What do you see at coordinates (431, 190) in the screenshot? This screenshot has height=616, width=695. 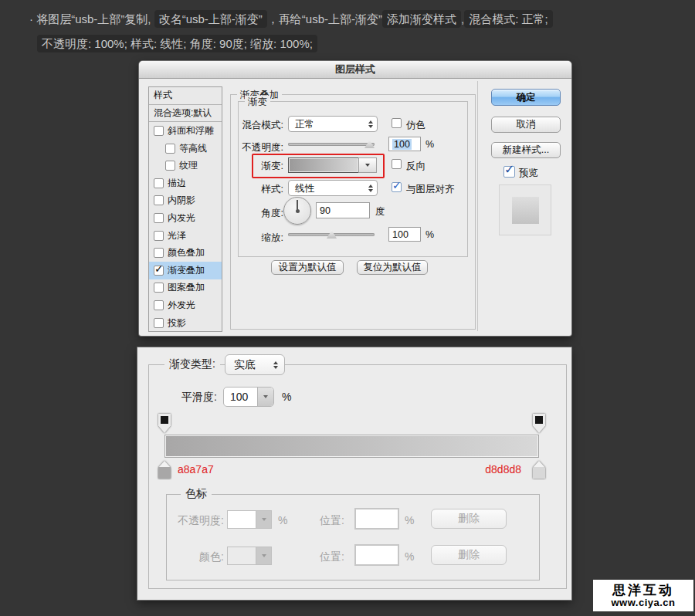 I see `align-label: 与图层对齐` at bounding box center [431, 190].